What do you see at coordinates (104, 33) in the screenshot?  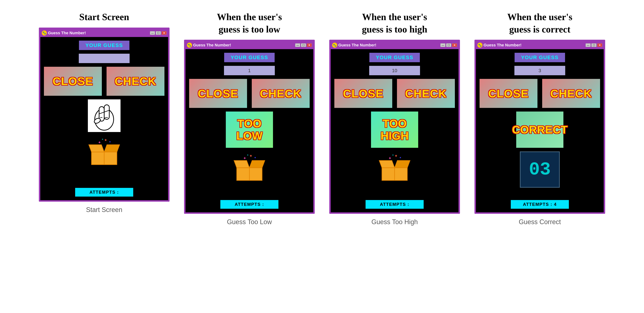 I see `title-bar-start: 🐾 Guess The Number! — ☐ ✕` at bounding box center [104, 33].